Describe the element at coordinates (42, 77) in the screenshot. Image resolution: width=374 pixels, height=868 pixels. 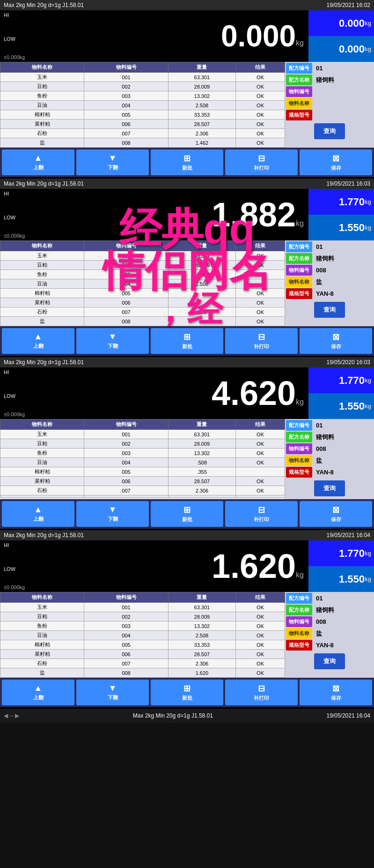
I see `table-cell: 玉米` at that location.